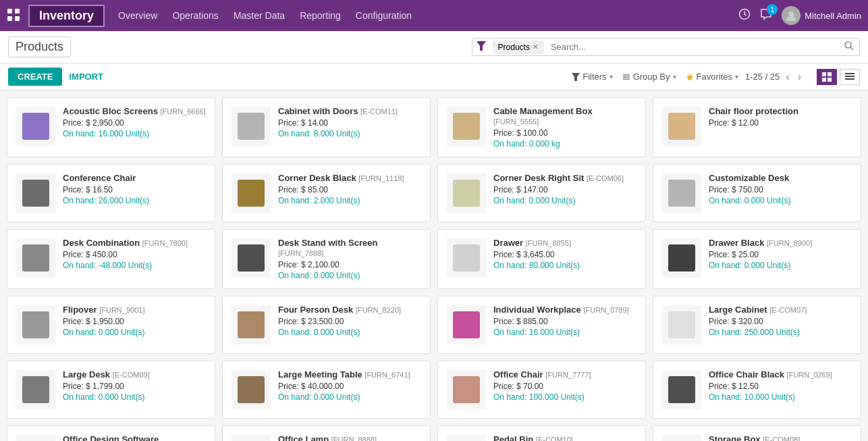 The height and width of the screenshot is (441, 868). I want to click on product-price: Price: $ 147.00, so click(566, 190).